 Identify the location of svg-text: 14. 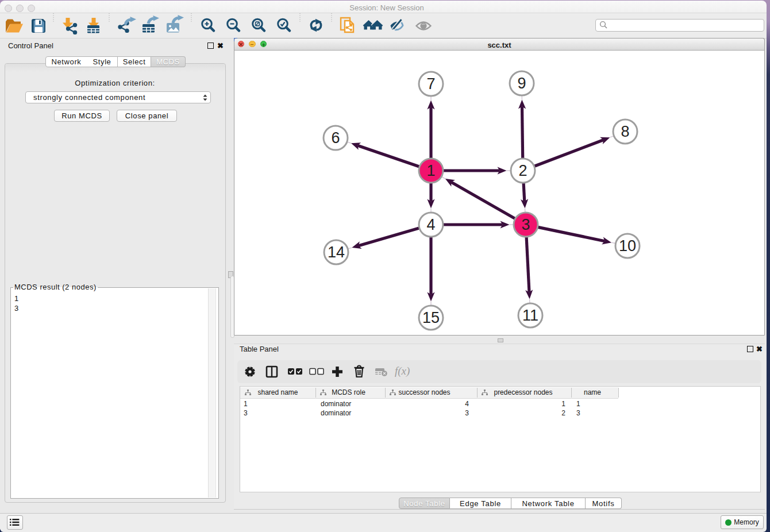
(336, 252).